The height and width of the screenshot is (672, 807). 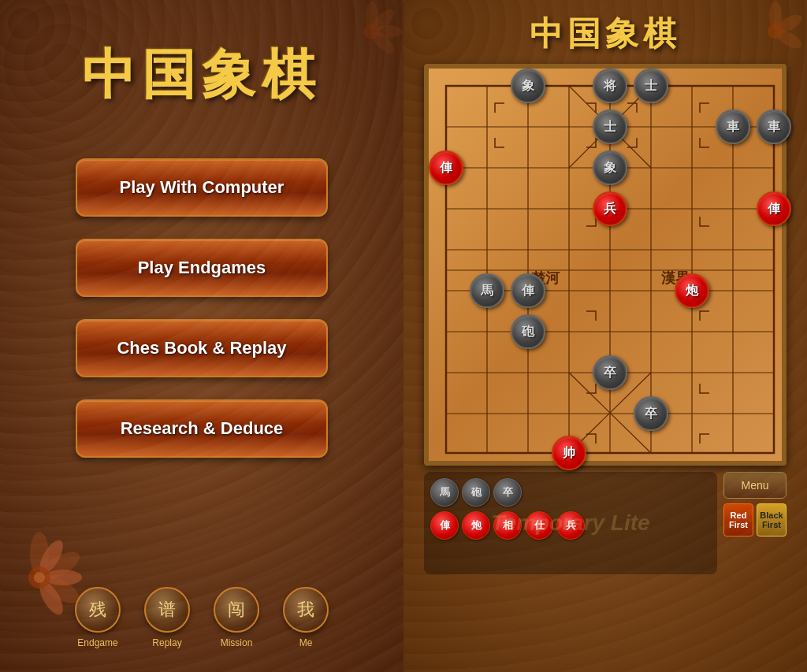 What do you see at coordinates (774, 209) in the screenshot?
I see `piece-red-ju-2: 俥` at bounding box center [774, 209].